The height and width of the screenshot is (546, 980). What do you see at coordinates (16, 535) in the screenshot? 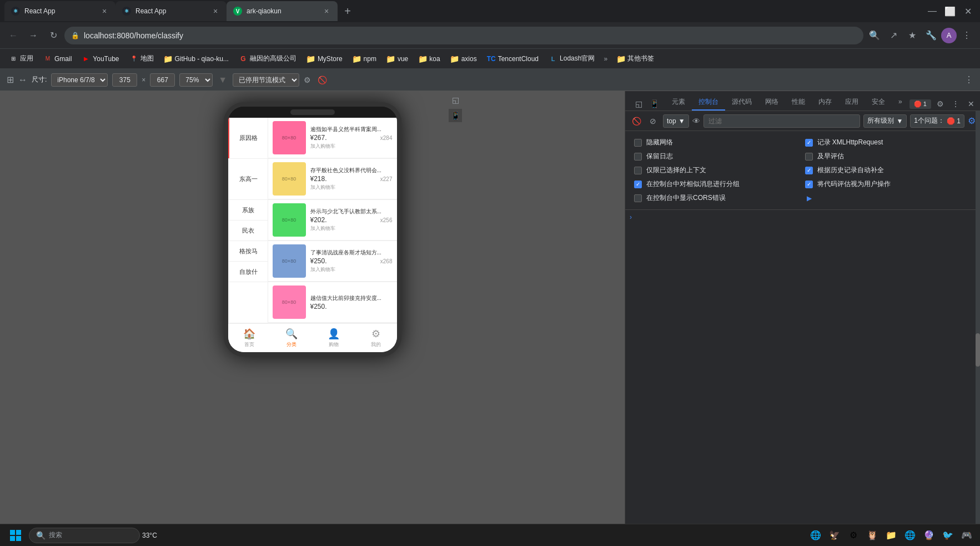
I see `start-button` at bounding box center [16, 535].